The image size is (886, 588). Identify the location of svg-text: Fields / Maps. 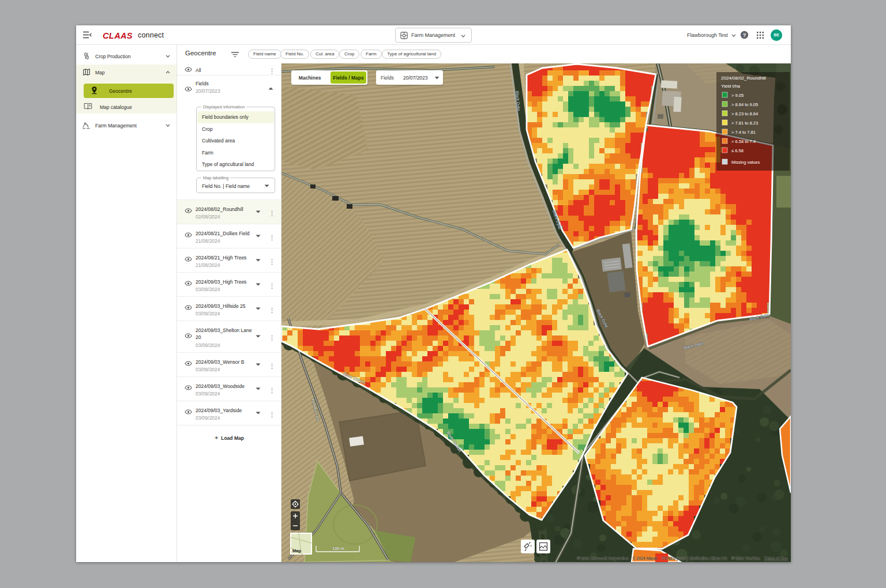
(348, 78).